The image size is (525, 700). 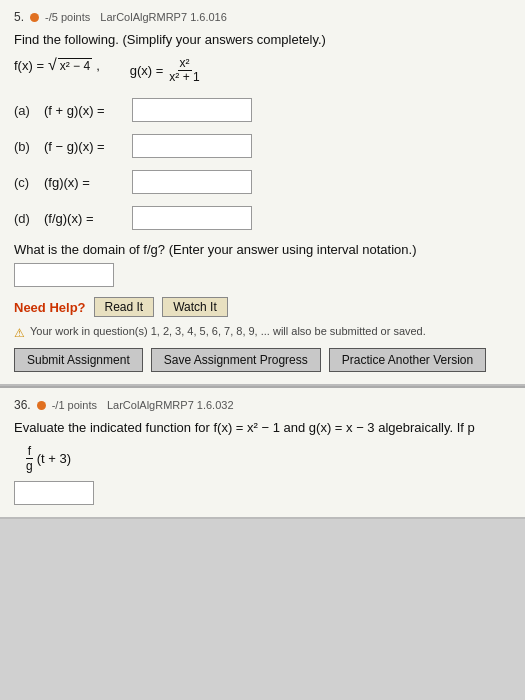 I want to click on f-label: f(x) =, so click(x=29, y=66).